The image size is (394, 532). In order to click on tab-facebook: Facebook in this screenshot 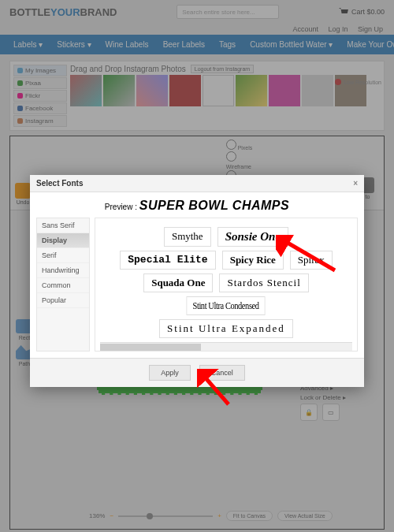, I will do `click(40, 109)`.